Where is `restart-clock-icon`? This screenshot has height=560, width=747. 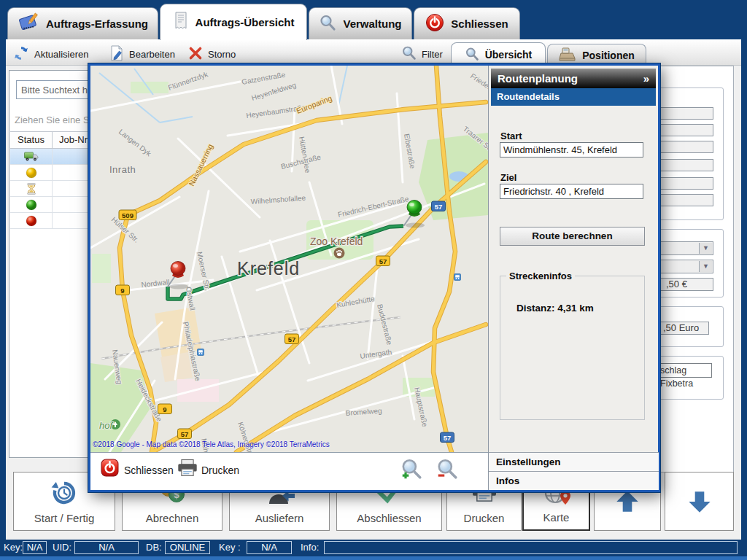
restart-clock-icon is located at coordinates (64, 494).